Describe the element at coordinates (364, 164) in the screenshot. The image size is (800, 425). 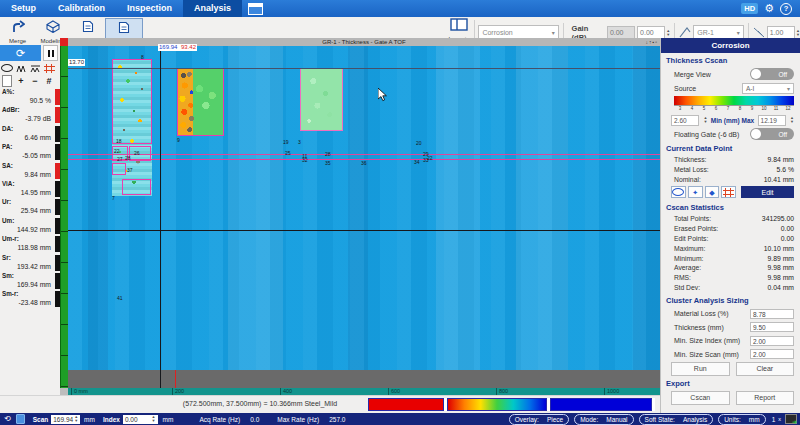
I see `cluster-number: 36` at that location.